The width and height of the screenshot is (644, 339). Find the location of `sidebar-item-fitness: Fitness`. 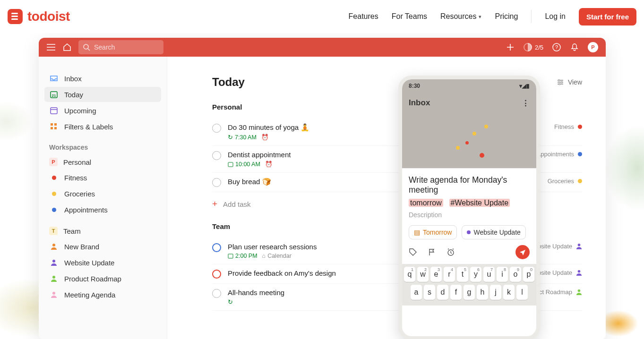

sidebar-item-fitness: Fitness is located at coordinates (103, 178).